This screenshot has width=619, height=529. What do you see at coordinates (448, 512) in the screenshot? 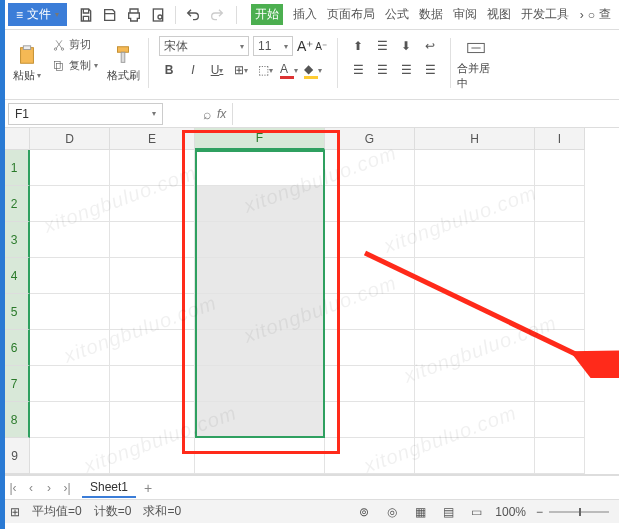
I see `page-break-view-icon: ▤` at bounding box center [448, 512].